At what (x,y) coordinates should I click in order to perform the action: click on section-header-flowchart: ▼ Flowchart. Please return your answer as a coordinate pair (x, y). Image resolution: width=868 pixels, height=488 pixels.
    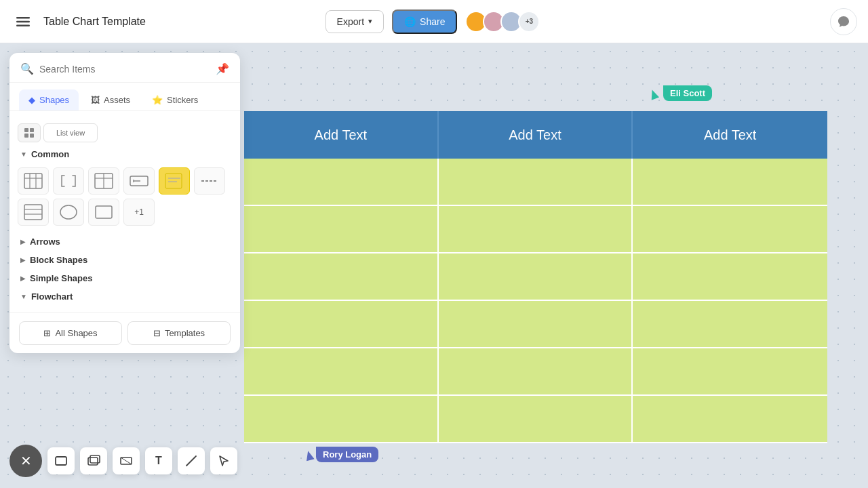
    Looking at the image, I should click on (125, 297).